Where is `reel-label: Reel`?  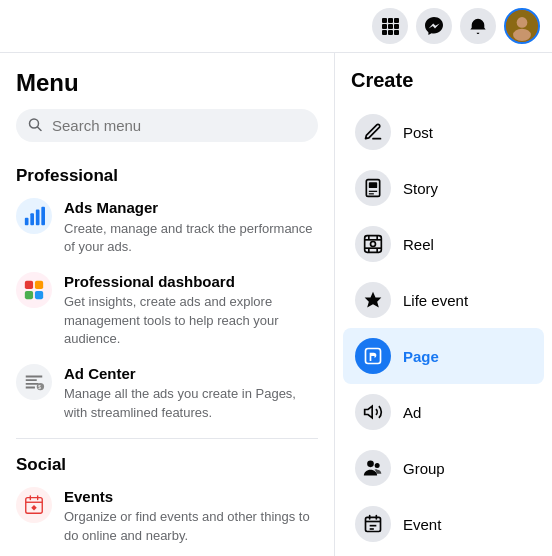
reel-label: Reel is located at coordinates (418, 244).